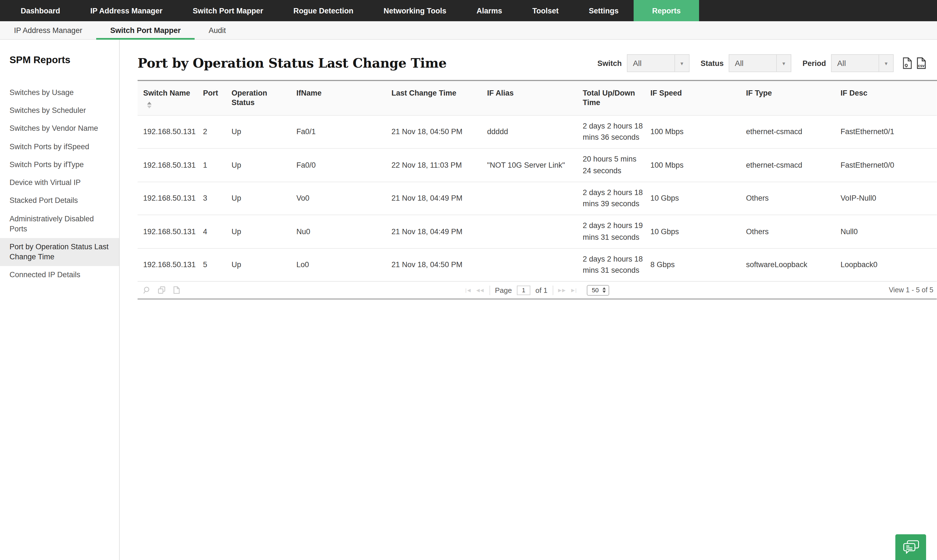  What do you see at coordinates (911, 547) in the screenshot?
I see `chat-icon` at bounding box center [911, 547].